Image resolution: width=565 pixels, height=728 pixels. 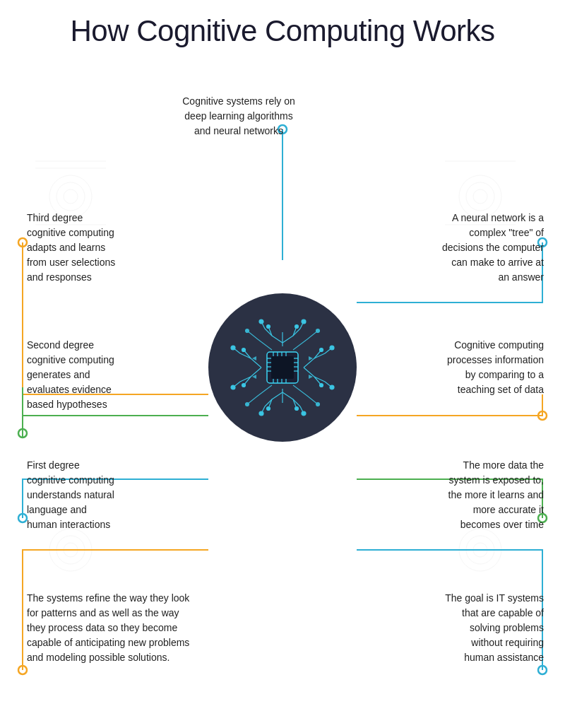 What do you see at coordinates (473, 495) in the screenshot?
I see `box-bot-right: The more data the system is exposed to, …` at bounding box center [473, 495].